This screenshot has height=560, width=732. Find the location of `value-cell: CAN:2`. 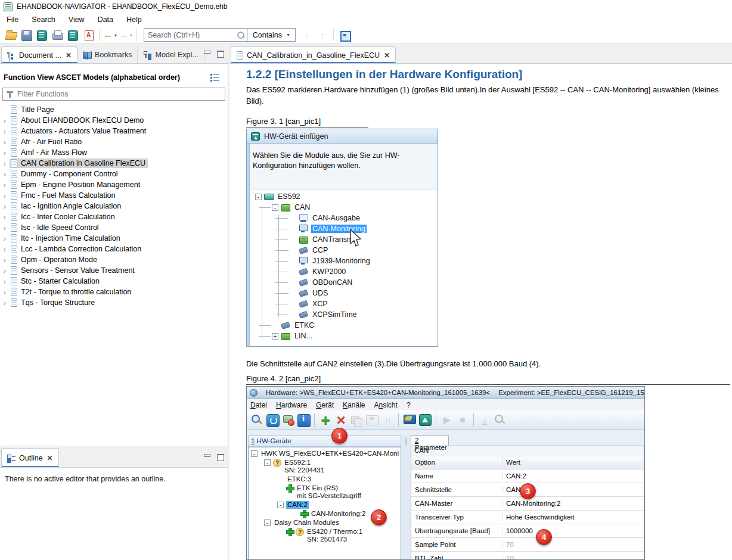

value-cell: CAN:2 is located at coordinates (573, 476).